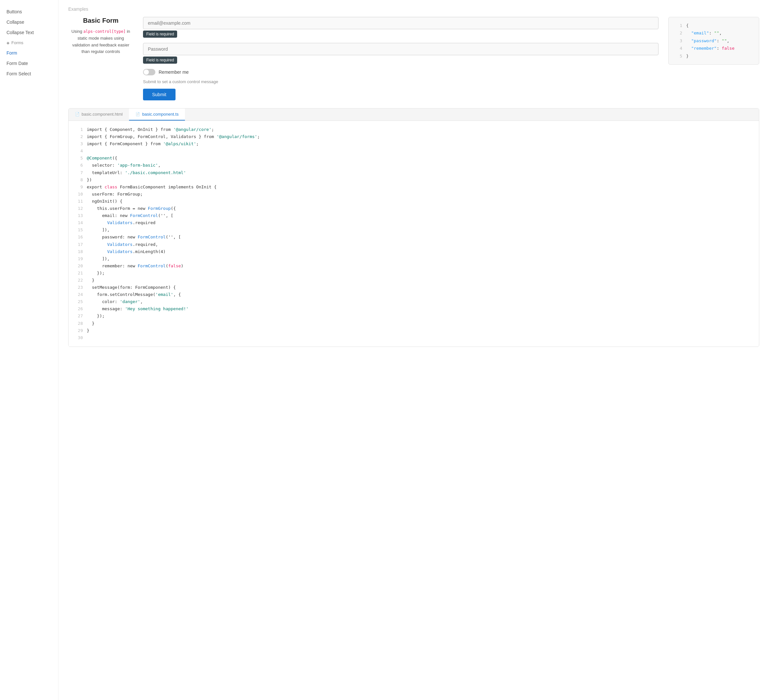  What do you see at coordinates (714, 56) in the screenshot?
I see `json-line-5: 5 }` at bounding box center [714, 56].